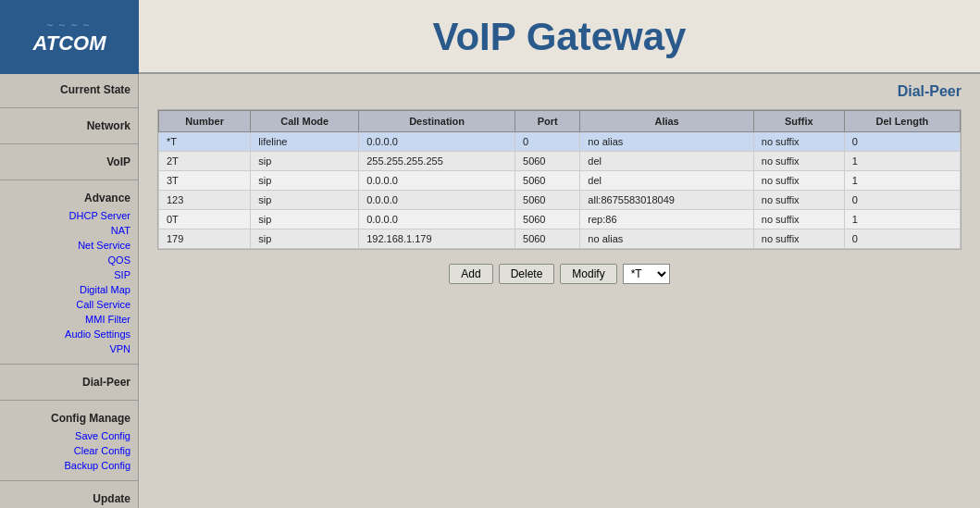 The height and width of the screenshot is (508, 980). Describe the element at coordinates (69, 37) in the screenshot. I see `logo: ～～～～ ATCOM` at that location.